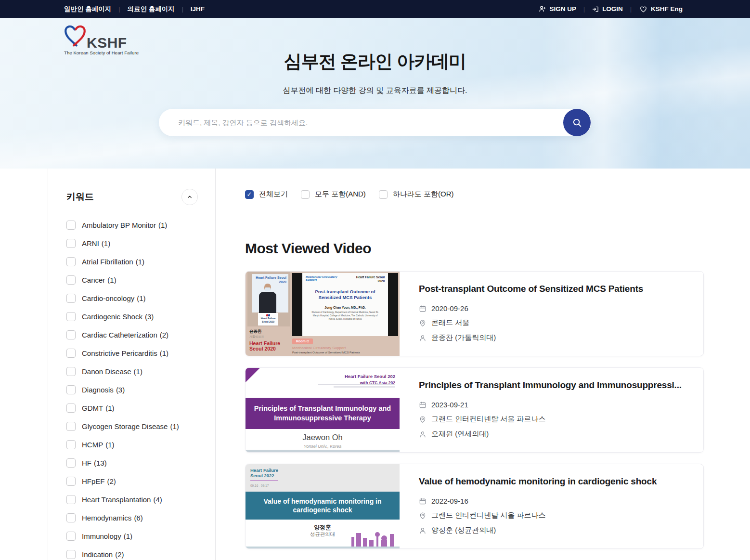 This screenshot has height=560, width=750. I want to click on video-card: Heart Failure Seoul 2020 Heart Failure S…, so click(475, 314).